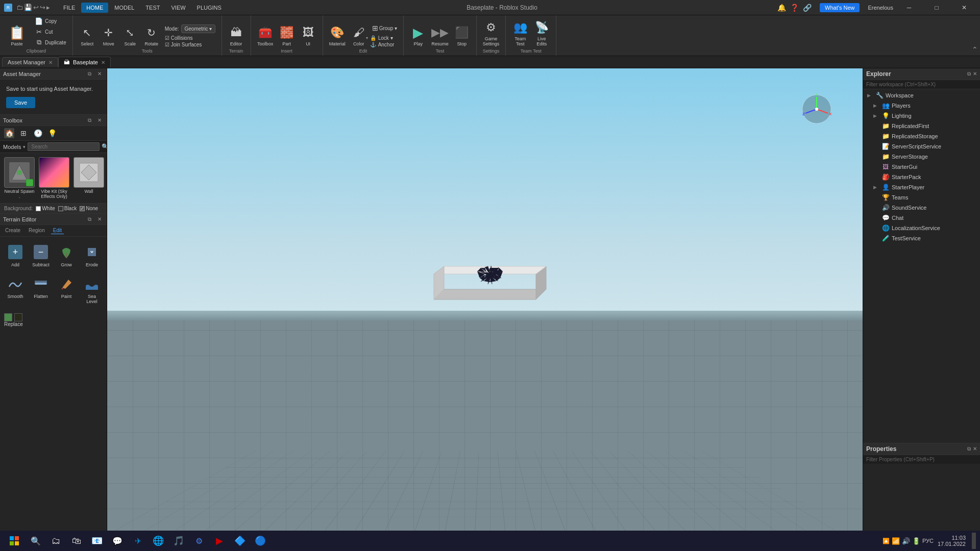 This screenshot has width=980, height=551. Describe the element at coordinates (922, 228) in the screenshot. I see `tree-item-localization-service: 🌐 LocalizationService` at that location.